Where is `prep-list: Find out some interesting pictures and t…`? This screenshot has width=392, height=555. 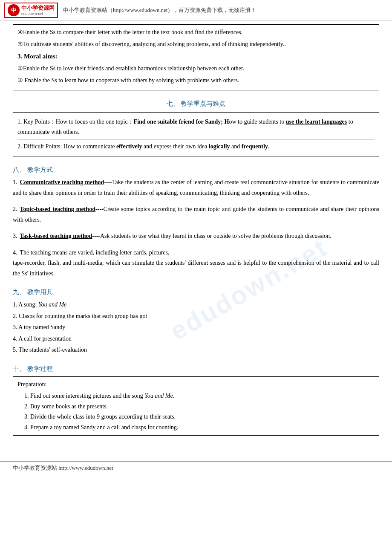
prep-list: Find out some interesting pictures and t… is located at coordinates (196, 412).